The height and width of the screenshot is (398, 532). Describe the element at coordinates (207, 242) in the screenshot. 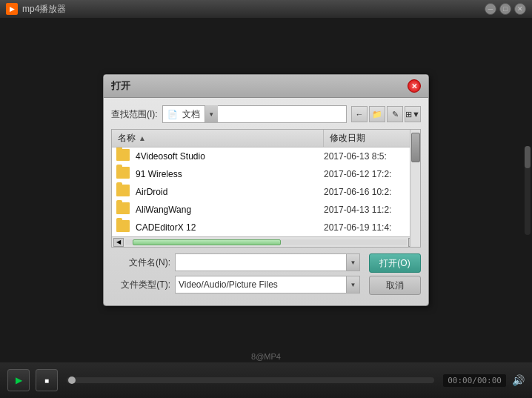

I see `h-scroll-thumb` at that location.